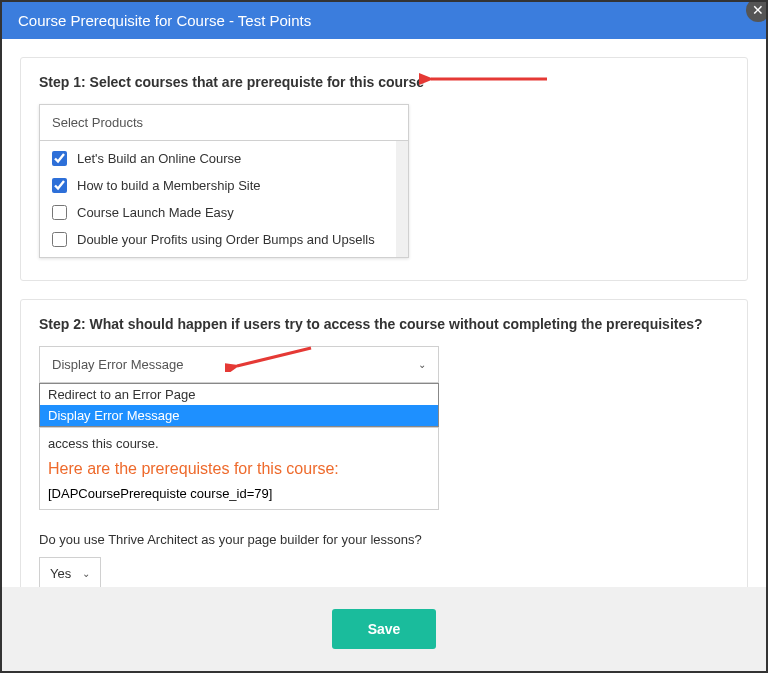  What do you see at coordinates (118, 364) in the screenshot?
I see `action-select-value: Display Error Message` at bounding box center [118, 364].